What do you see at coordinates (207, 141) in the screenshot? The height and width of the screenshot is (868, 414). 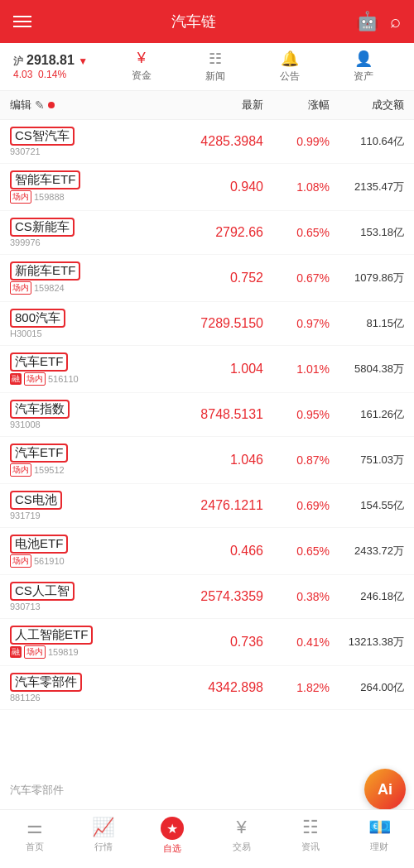 I see `stock-row: CS智汽车 930721 4285.3984 0.99% 110.64亿` at bounding box center [207, 141].